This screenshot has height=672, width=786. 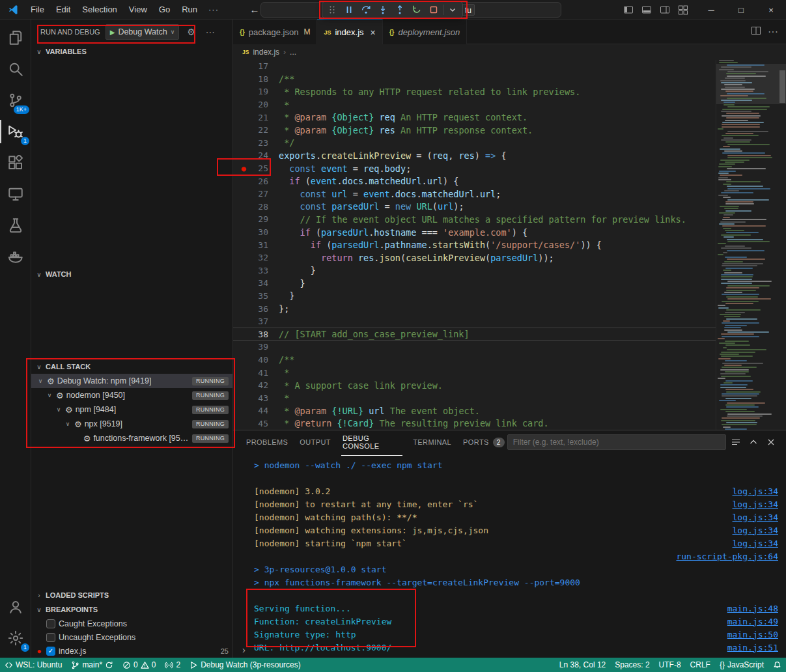 What do you see at coordinates (251, 91) in the screenshot?
I see `gutter: 19` at bounding box center [251, 91].